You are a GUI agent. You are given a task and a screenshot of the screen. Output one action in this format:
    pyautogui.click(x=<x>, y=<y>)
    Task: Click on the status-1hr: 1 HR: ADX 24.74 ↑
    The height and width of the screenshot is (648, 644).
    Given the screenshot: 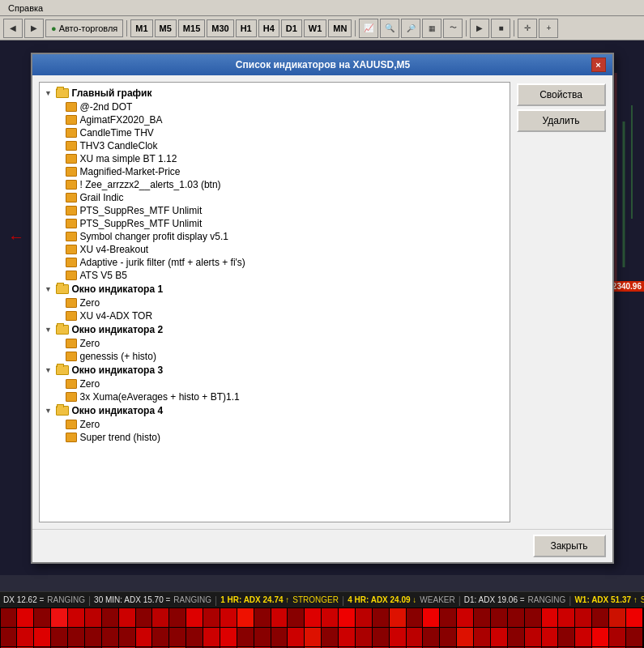 What is the action you would take?
    pyautogui.click(x=254, y=599)
    